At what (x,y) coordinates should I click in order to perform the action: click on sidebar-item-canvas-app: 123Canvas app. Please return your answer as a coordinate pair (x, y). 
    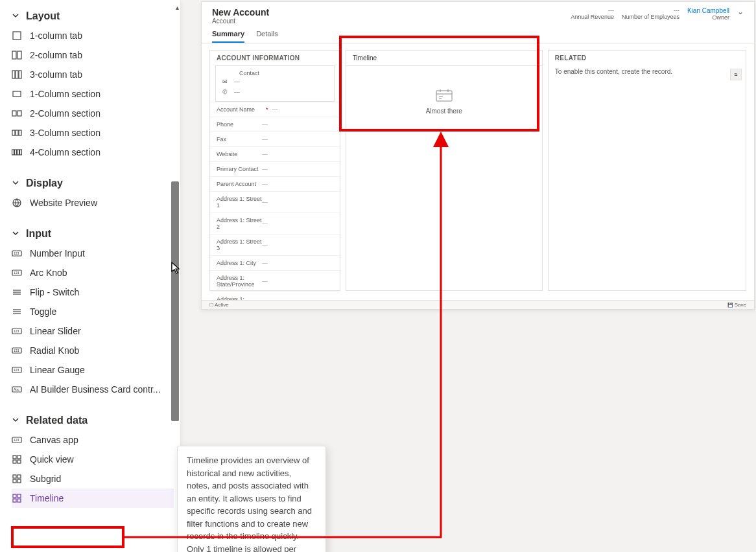
    Looking at the image, I should click on (93, 440).